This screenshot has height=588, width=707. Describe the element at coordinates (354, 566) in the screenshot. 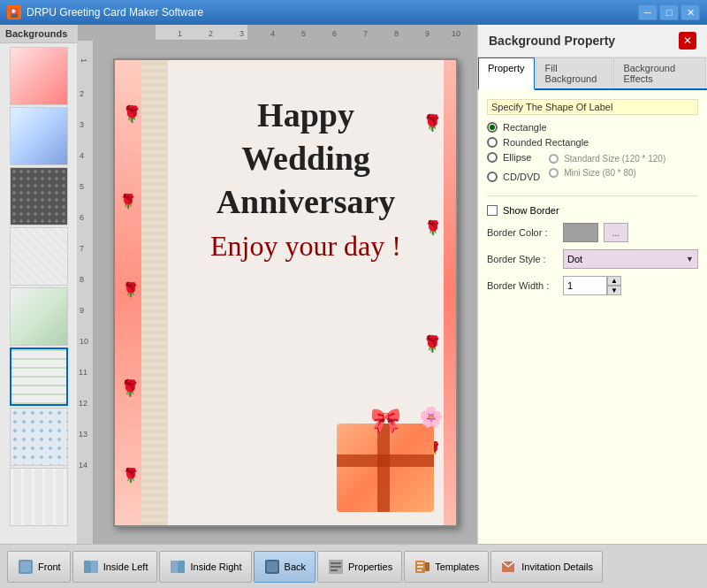

I see `bottom-toolbar: Front Inside Left Inside Right Back Prop…` at that location.